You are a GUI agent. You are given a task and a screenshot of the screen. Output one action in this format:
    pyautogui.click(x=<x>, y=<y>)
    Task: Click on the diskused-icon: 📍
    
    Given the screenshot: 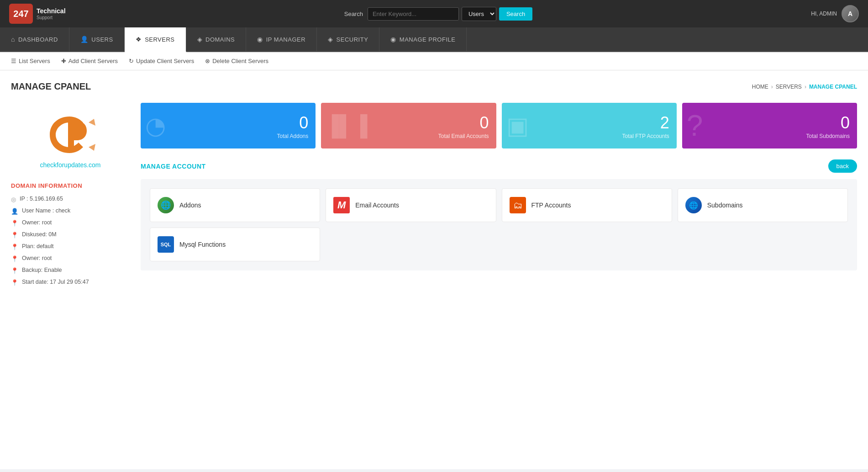 What is the action you would take?
    pyautogui.click(x=15, y=235)
    